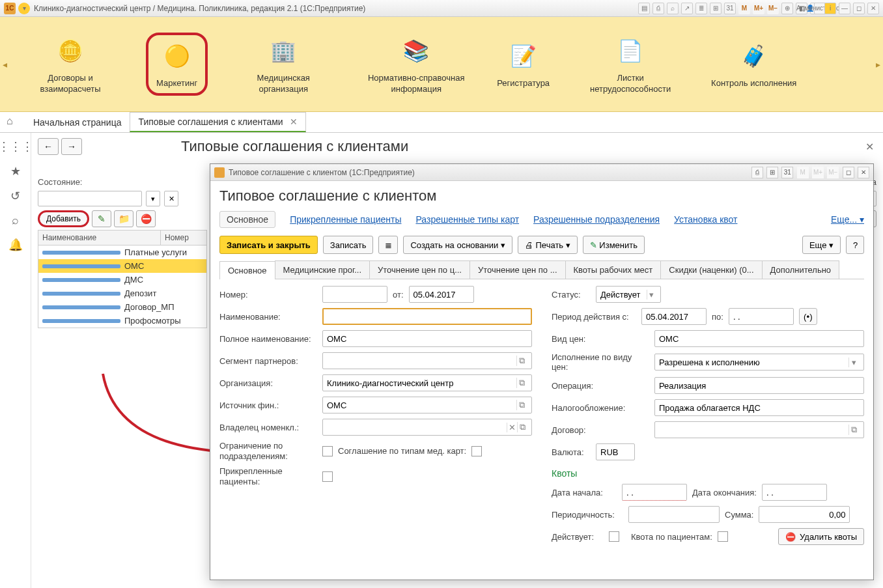  What do you see at coordinates (294, 122) in the screenshot?
I see `tab-close-icon: ✕` at bounding box center [294, 122].